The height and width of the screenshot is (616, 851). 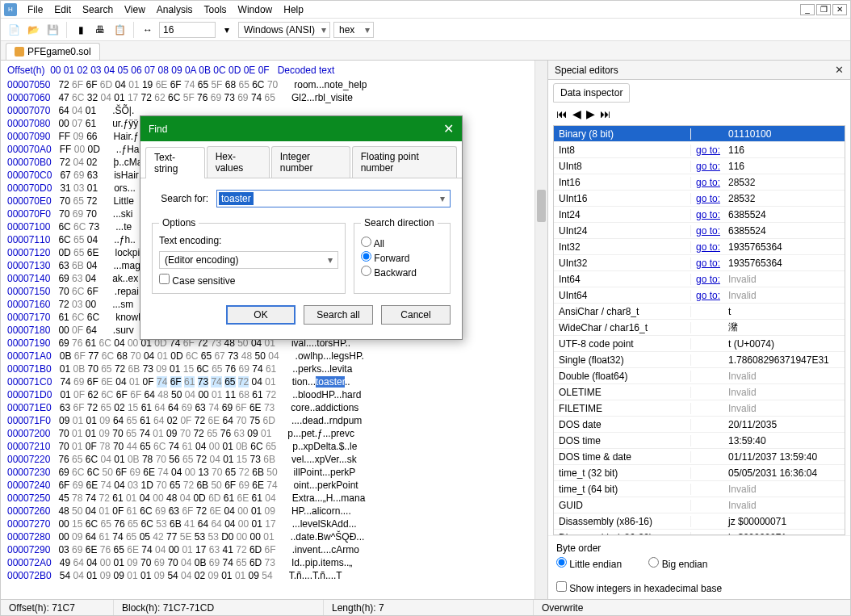 I want to click on hex-row: 000072B0 54 04 01 09 09 01 01 09 54 04 0…, so click(x=268, y=576).